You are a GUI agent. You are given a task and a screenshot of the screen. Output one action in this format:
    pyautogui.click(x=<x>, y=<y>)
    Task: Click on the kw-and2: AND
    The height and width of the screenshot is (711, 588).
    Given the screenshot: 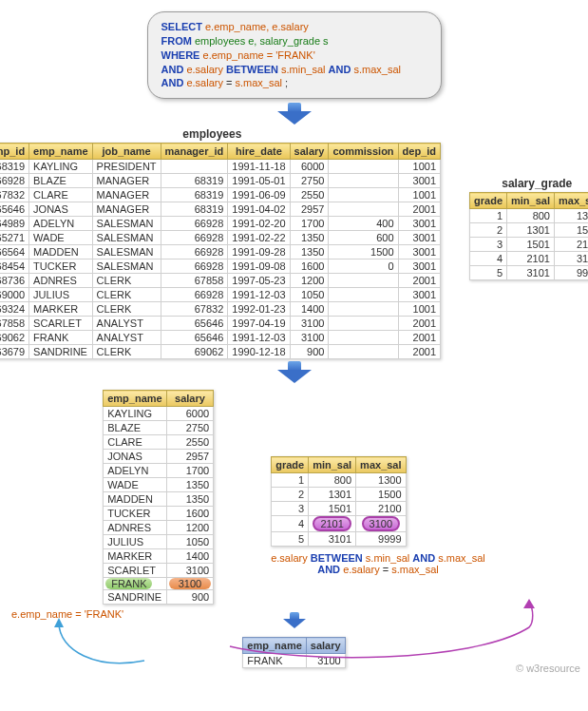 What is the action you would take?
    pyautogui.click(x=173, y=83)
    